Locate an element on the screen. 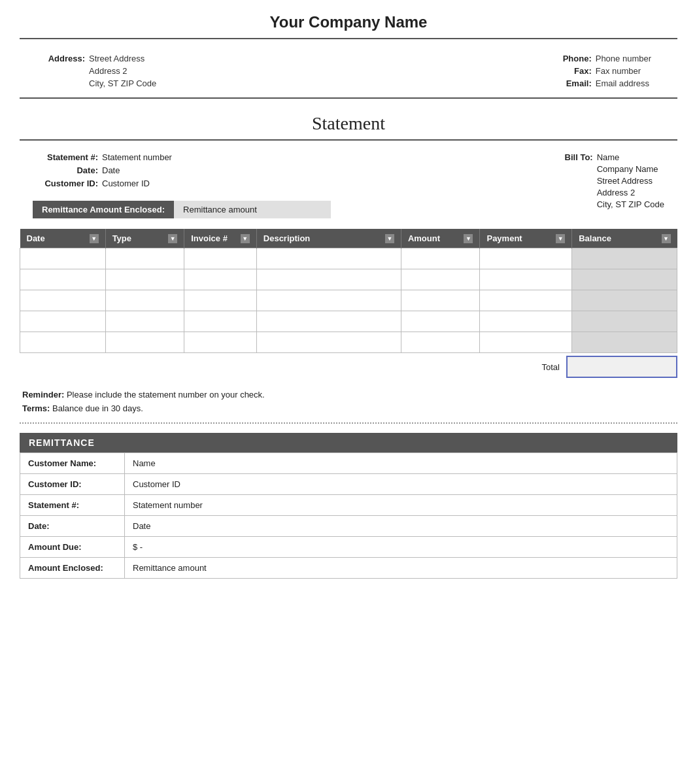 The image size is (697, 784). stmt-custid-value: Customer ID is located at coordinates (126, 183).